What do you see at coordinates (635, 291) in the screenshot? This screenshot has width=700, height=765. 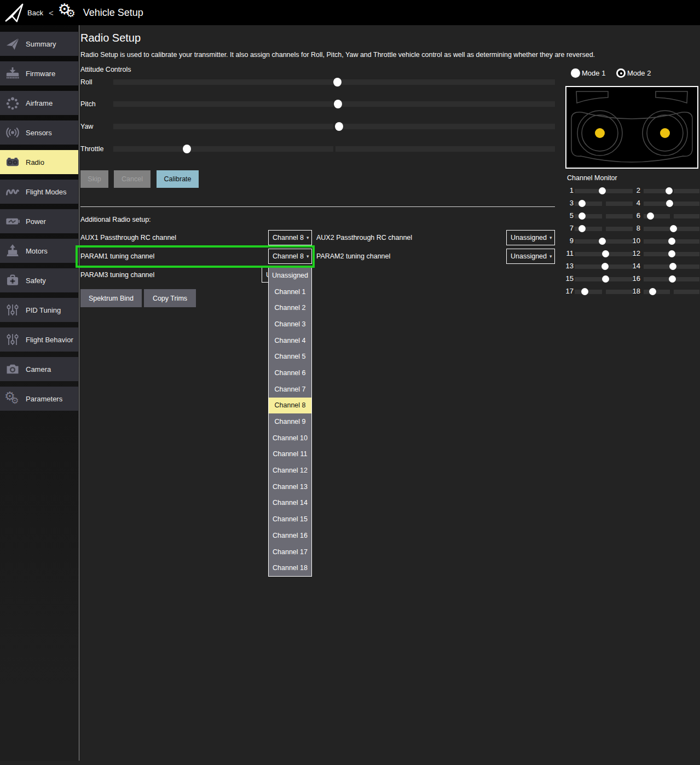 I see `channel-number: 18` at bounding box center [635, 291].